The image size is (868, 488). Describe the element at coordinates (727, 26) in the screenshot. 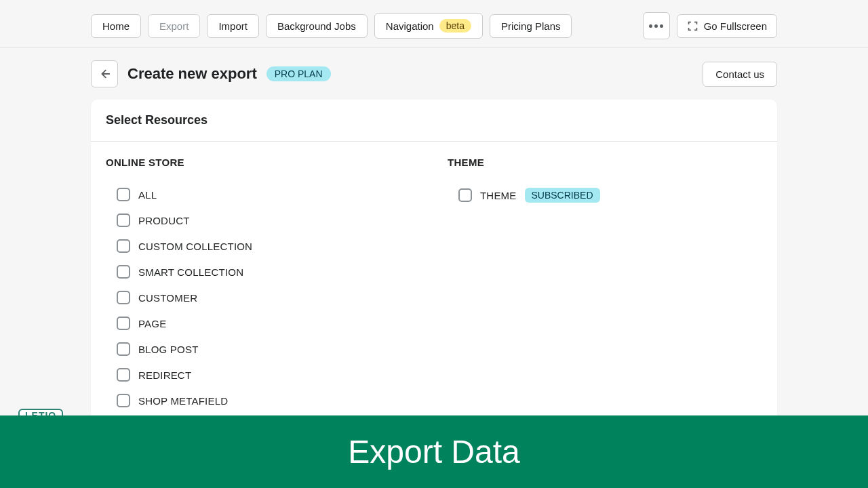

I see `go-fullscreen-button: Go Fullscreen` at that location.